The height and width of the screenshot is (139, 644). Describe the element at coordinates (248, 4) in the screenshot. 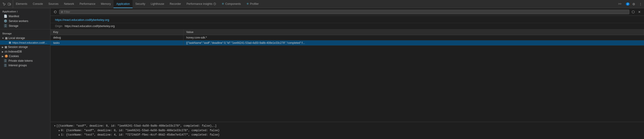

I see `react-profiler-icon: ⚛` at that location.